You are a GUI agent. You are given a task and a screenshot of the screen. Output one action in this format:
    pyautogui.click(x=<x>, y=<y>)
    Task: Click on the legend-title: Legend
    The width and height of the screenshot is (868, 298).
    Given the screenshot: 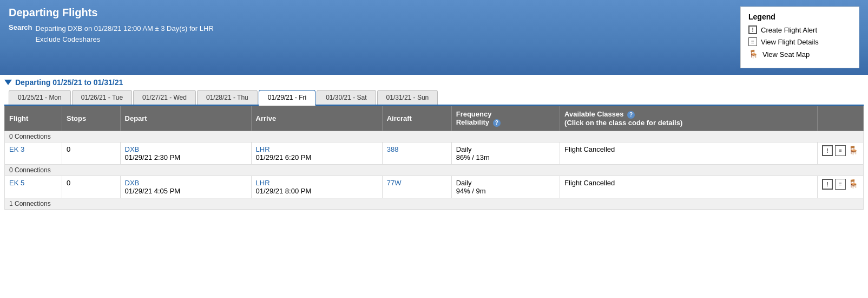 What is the action you would take?
    pyautogui.click(x=800, y=17)
    